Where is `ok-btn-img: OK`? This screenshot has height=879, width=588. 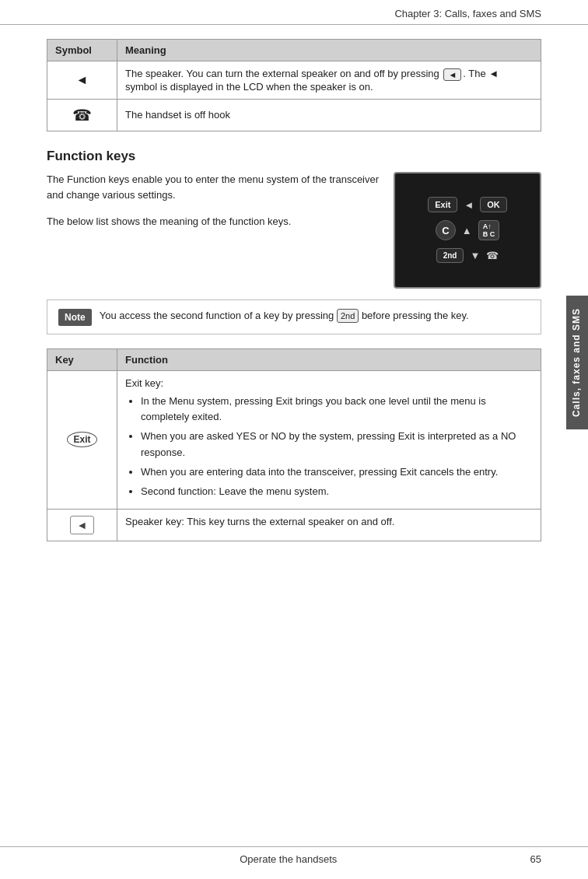
ok-btn-img: OK is located at coordinates (493, 205).